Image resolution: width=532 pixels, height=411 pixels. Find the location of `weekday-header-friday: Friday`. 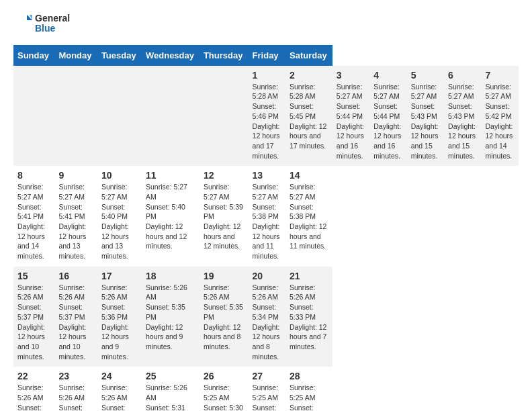

weekday-header-friday: Friday is located at coordinates (267, 55).